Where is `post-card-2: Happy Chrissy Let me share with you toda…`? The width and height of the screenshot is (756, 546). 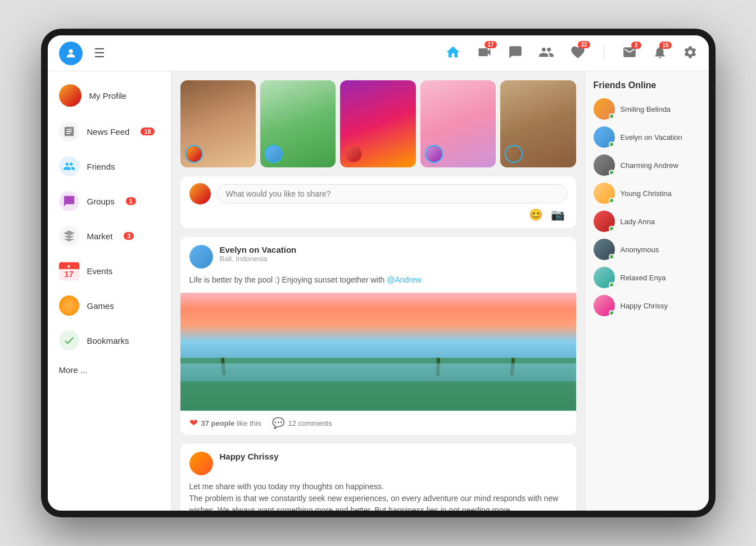
post-card-2: Happy Chrissy Let me share with you toda… is located at coordinates (378, 477).